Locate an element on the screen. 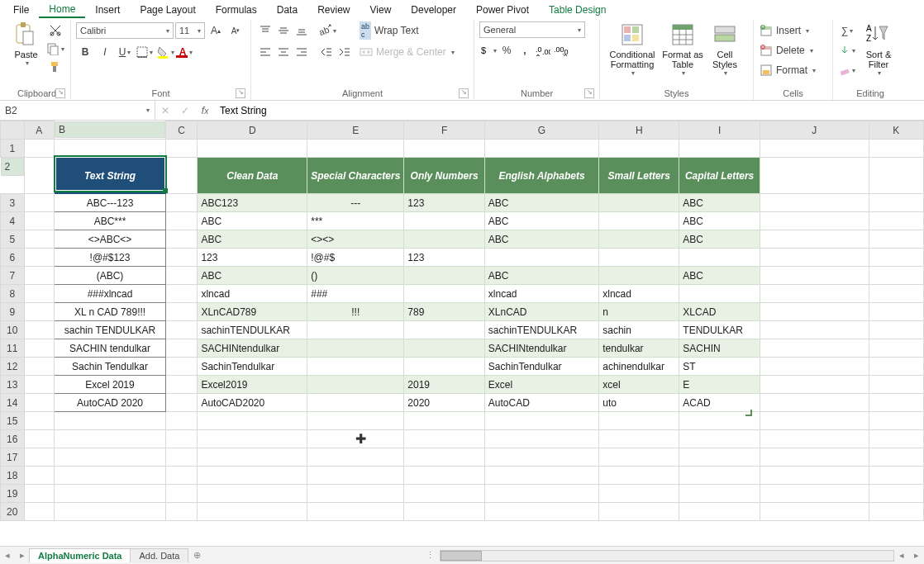  font-color-button: A is located at coordinates (186, 52).